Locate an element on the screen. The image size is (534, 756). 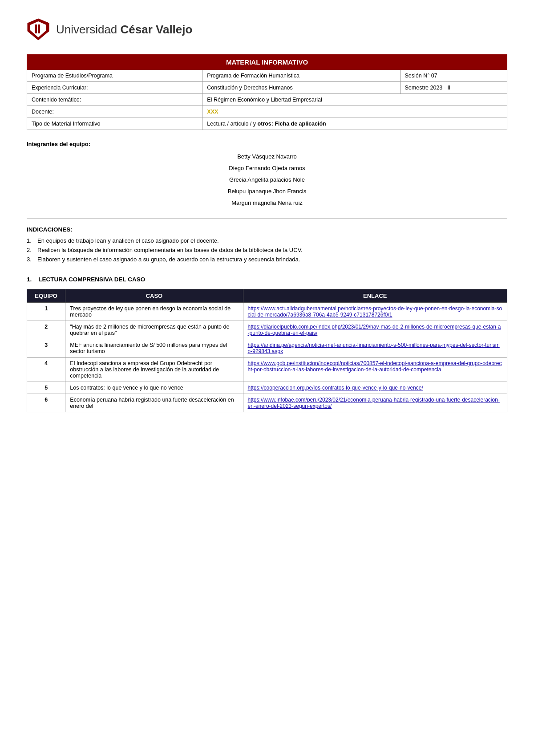
table-row: Docente: XXX is located at coordinates (267, 112).